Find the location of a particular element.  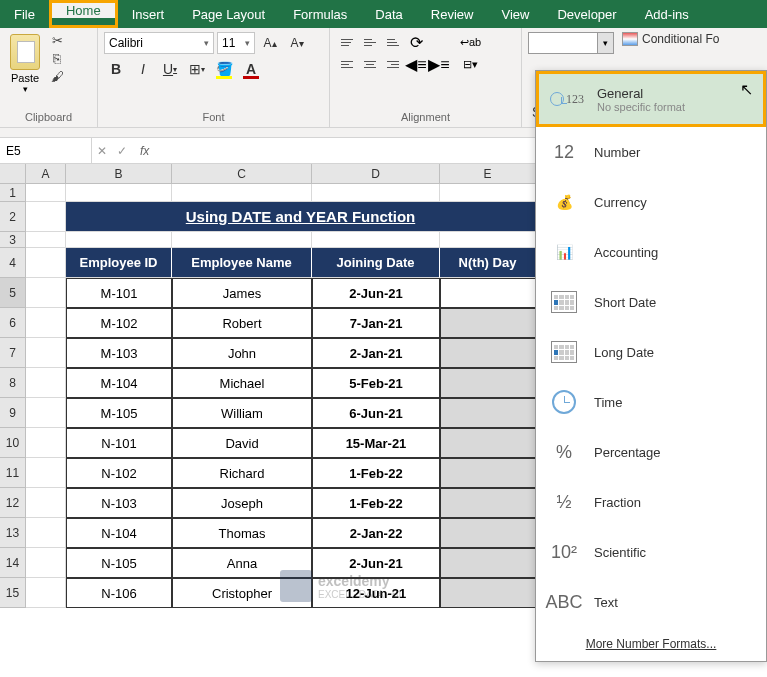

cell-joining-date: 7-Jan-21 is located at coordinates (376, 323).